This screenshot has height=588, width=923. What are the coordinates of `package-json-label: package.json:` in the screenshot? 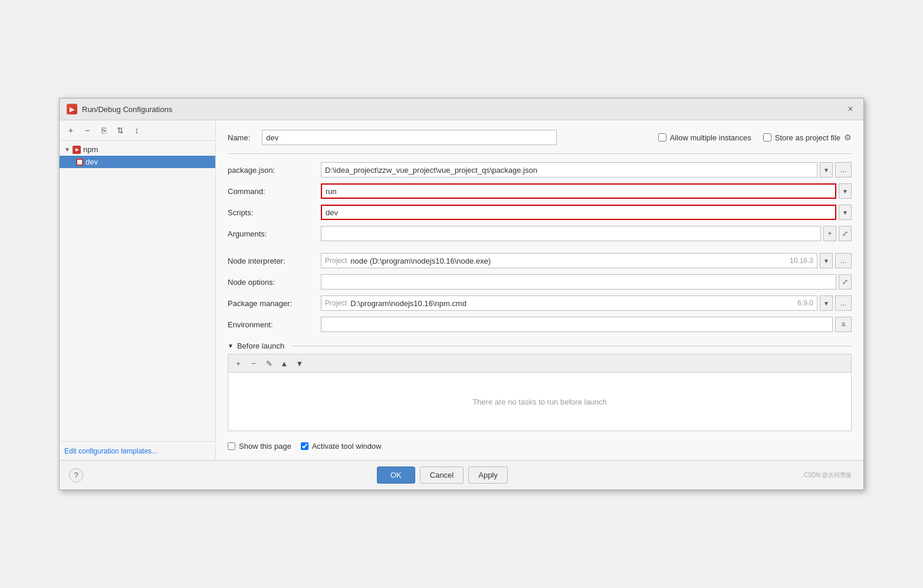 It's located at (272, 170).